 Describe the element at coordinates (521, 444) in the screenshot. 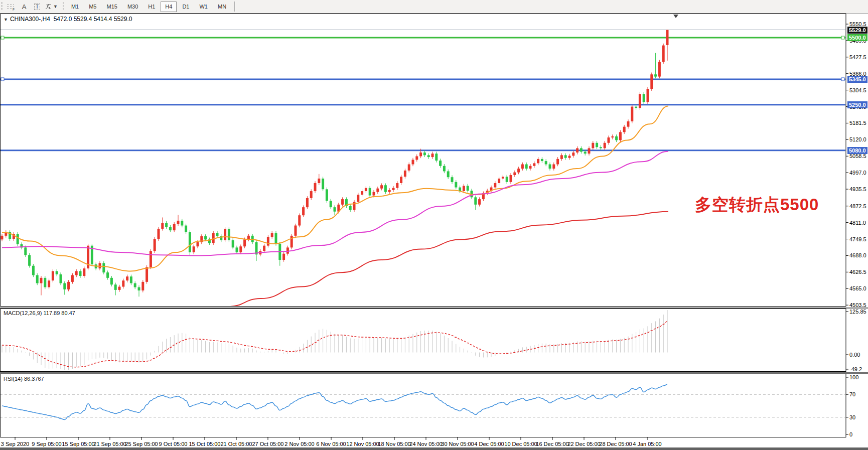

I see `time-axis-label: 10 Dec 05:00` at that location.